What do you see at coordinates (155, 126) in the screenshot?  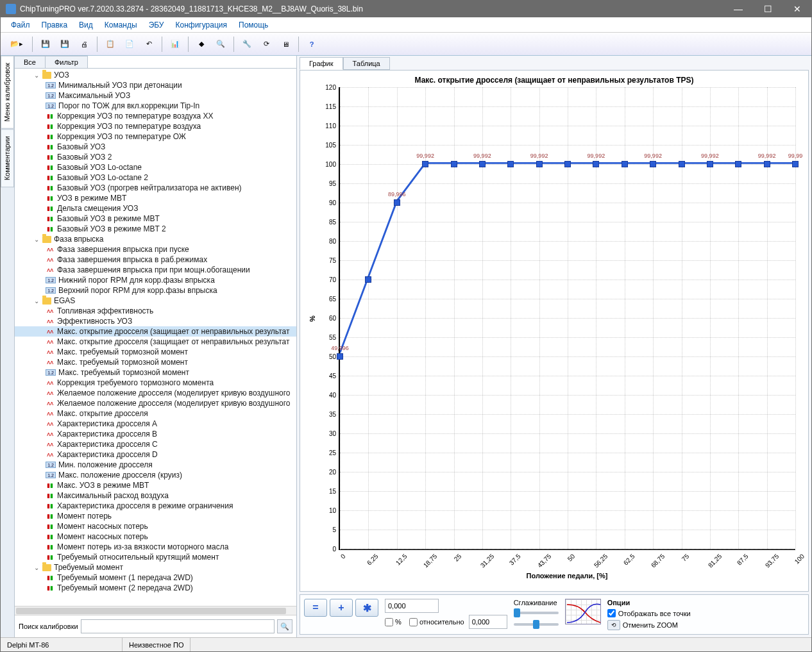 I see `tree-leaf: ▮▮Коррекция УОЗ по температуре воздуха` at bounding box center [155, 126].